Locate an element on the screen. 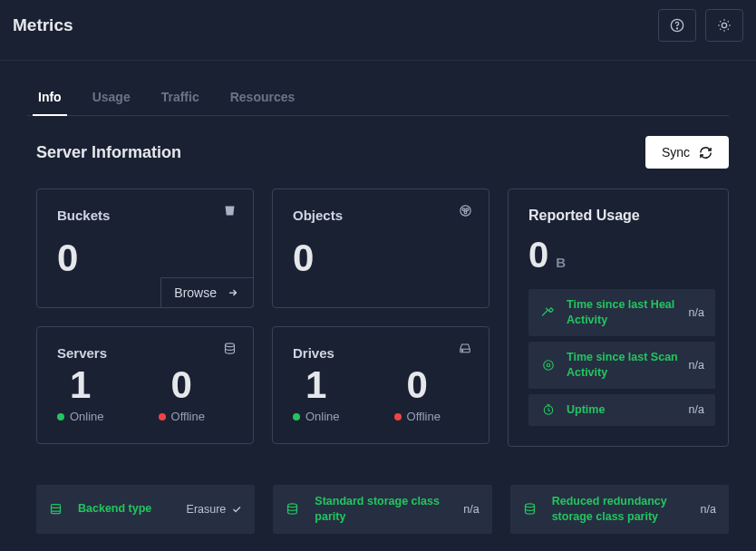 Image resolution: width=756 pixels, height=551 pixels. usage-unit: B is located at coordinates (560, 263).